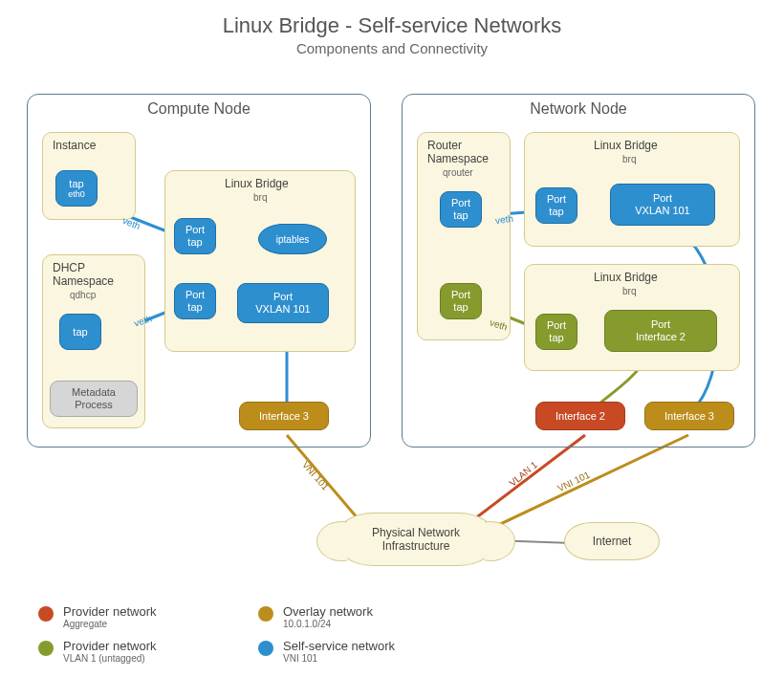 This screenshot has width=784, height=677. What do you see at coordinates (82, 295) in the screenshot?
I see `dhcp-sub: qdhcp` at bounding box center [82, 295].